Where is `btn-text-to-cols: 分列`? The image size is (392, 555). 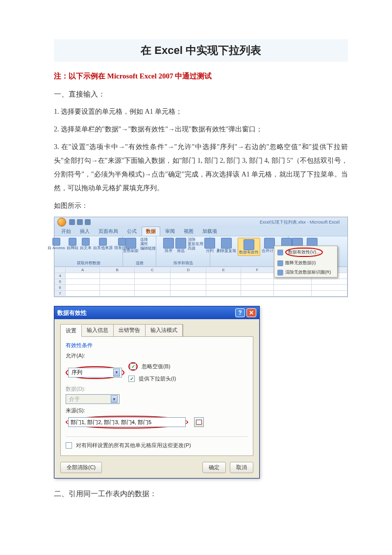 btn-text-to-cols: 分列 is located at coordinates (210, 247).